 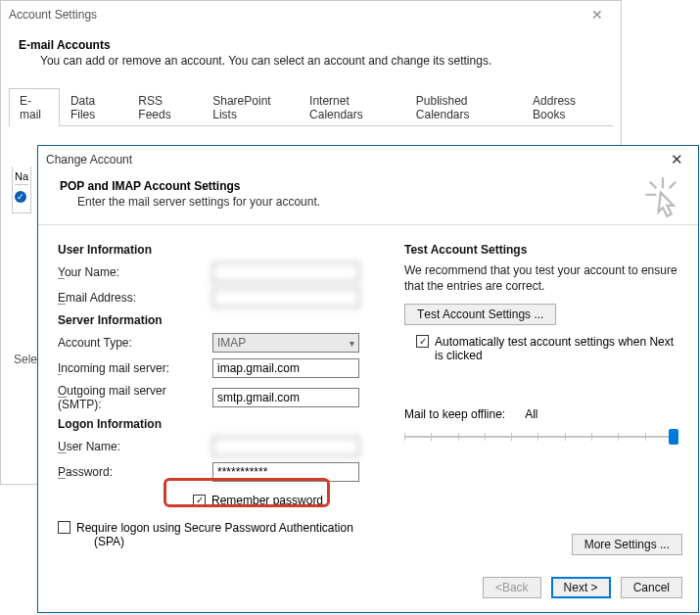 I want to click on section-server-info: Server Information, so click(x=219, y=320).